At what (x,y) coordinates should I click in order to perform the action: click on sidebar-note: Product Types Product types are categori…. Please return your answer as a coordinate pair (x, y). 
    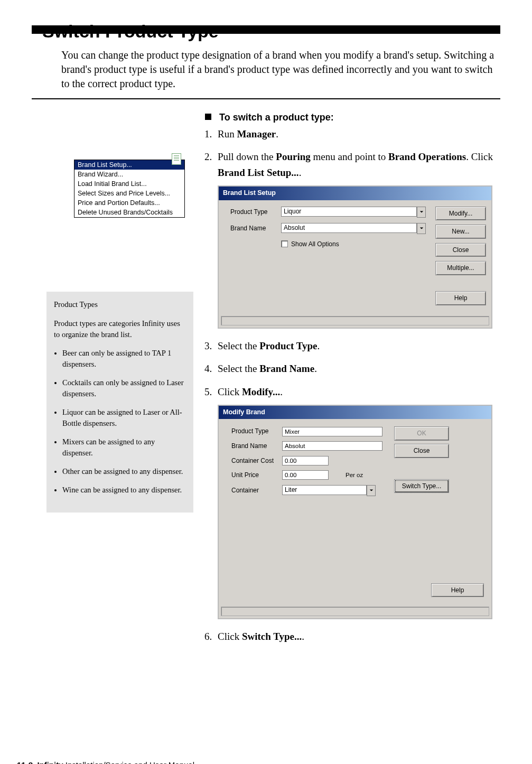
    Looking at the image, I should click on (120, 402).